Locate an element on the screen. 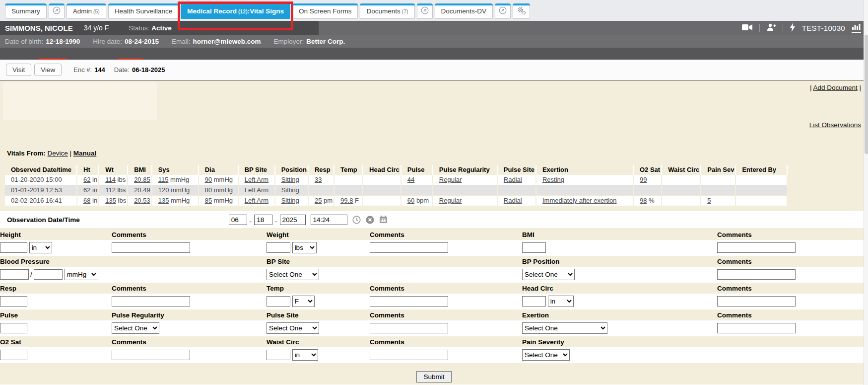 The width and height of the screenshot is (868, 385). cell-link: 33 is located at coordinates (318, 180).